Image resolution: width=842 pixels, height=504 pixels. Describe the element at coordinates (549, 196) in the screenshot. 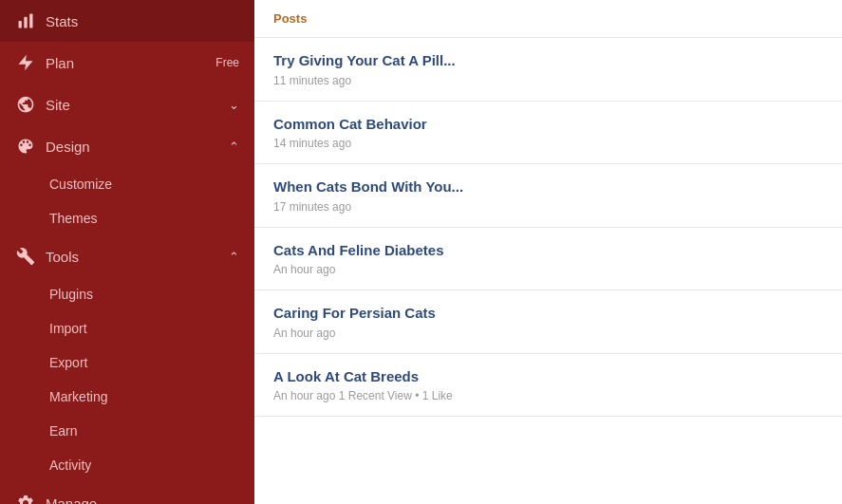

I see `post-item: When Cats Bond With You...17 minutes ago` at that location.